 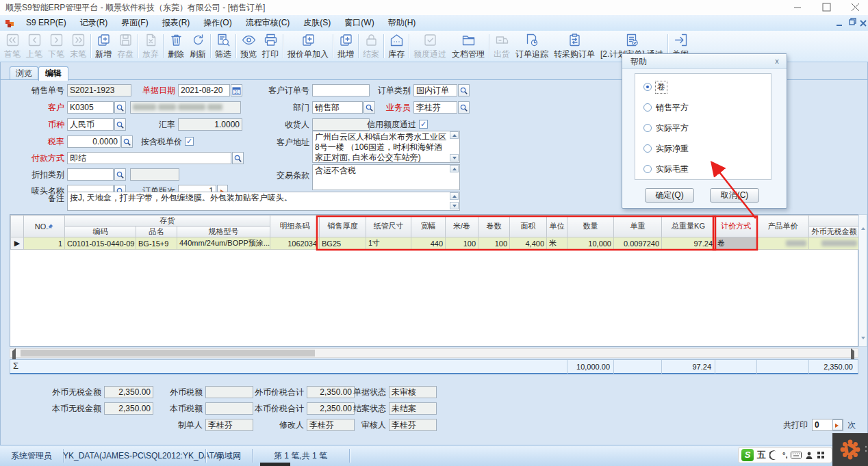 I want to click on cell-unit-weight: 0.0097240, so click(x=638, y=244).